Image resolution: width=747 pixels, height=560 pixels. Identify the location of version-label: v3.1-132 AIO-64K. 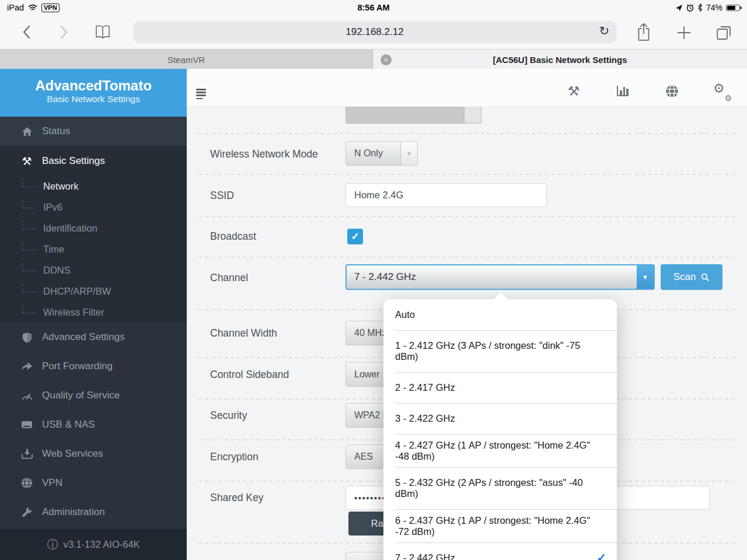
(102, 545).